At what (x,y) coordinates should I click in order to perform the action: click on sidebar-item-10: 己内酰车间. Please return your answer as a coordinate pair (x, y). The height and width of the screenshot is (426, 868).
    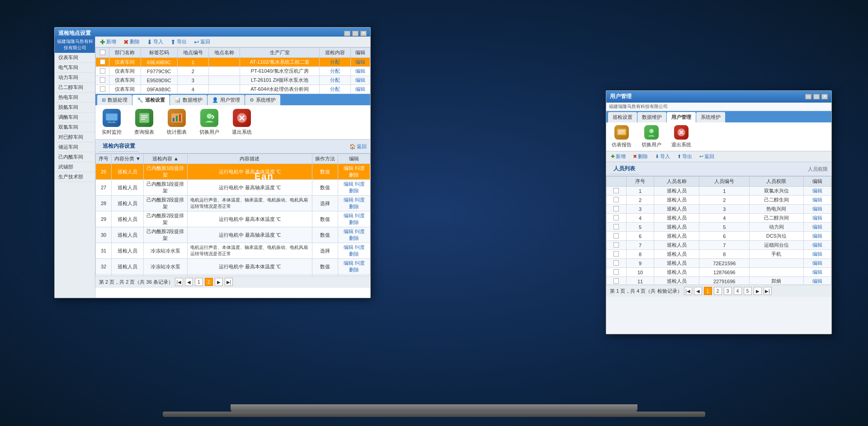
    Looking at the image, I should click on (75, 157).